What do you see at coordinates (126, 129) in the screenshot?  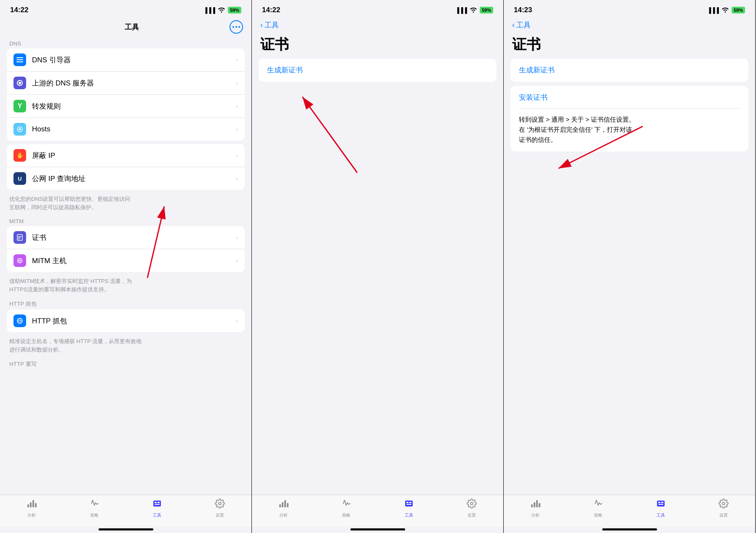 I see `list-item-hosts: Hosts ›` at bounding box center [126, 129].